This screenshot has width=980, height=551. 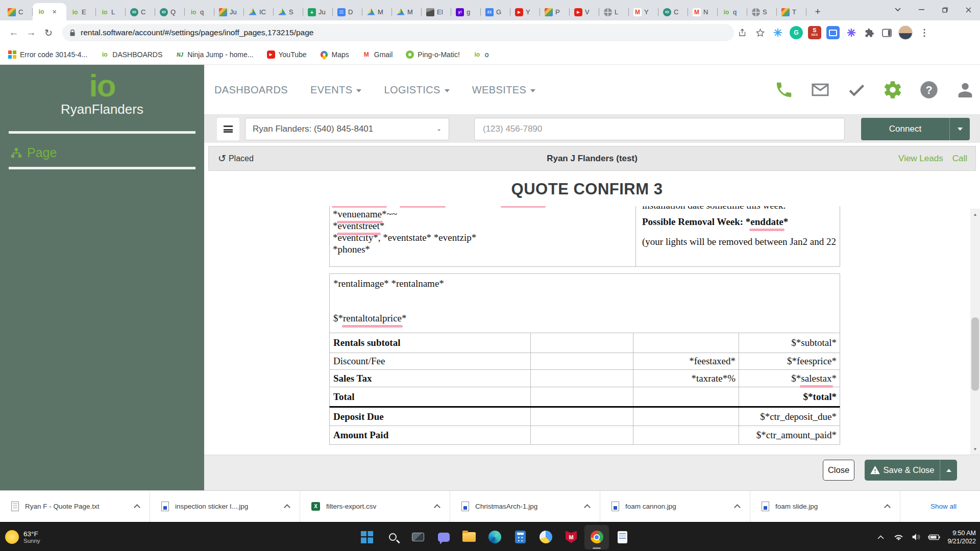 What do you see at coordinates (393, 537) in the screenshot?
I see `search-taskbar-icon` at bounding box center [393, 537].